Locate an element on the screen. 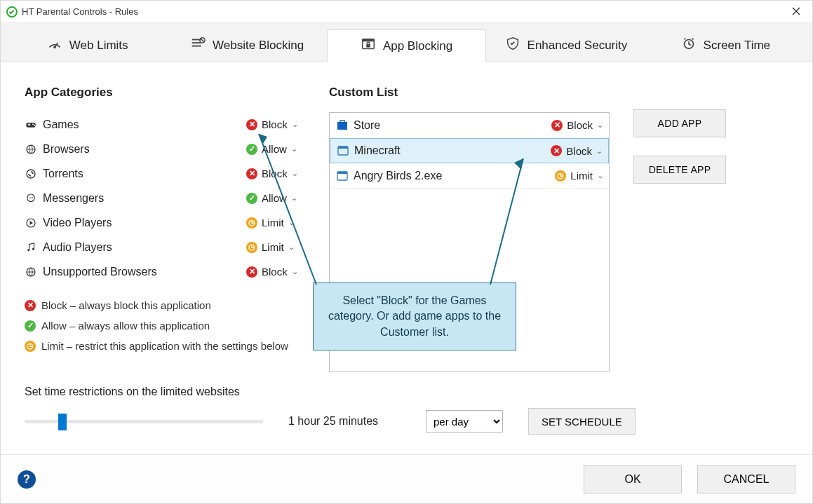 The image size is (813, 504). titlebar: HT Parental Controls - Rules is located at coordinates (407, 12).